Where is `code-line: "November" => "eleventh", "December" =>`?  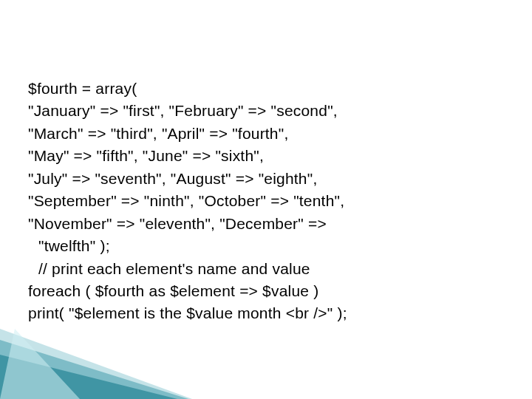
code-line: "November" => "eleventh", "December" => is located at coordinates (266, 224).